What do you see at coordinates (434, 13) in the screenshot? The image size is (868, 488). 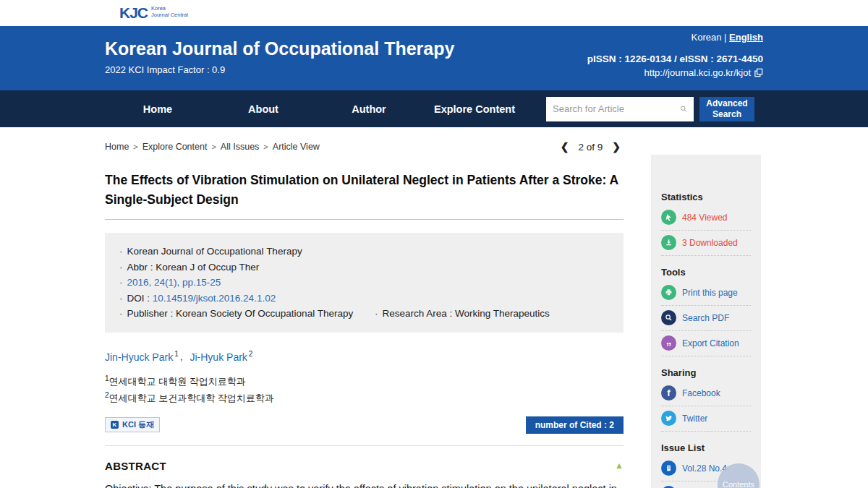 I see `top-bar: KJC Korea Journal Central` at bounding box center [434, 13].